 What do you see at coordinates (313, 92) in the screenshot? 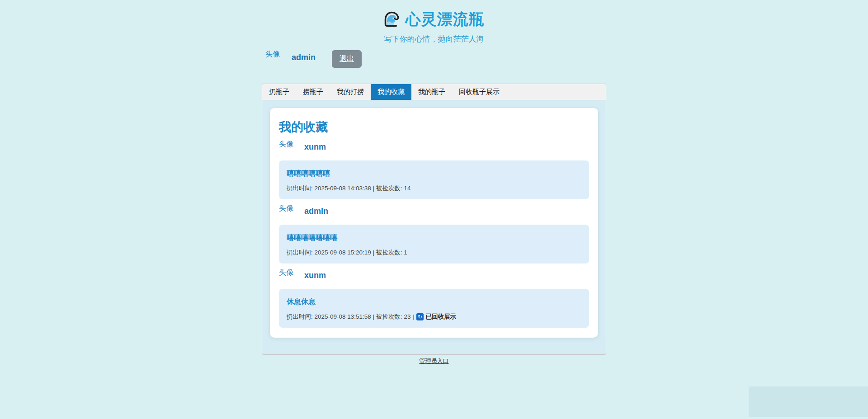
I see `tab-fish-bottle: 捞瓶子` at bounding box center [313, 92].